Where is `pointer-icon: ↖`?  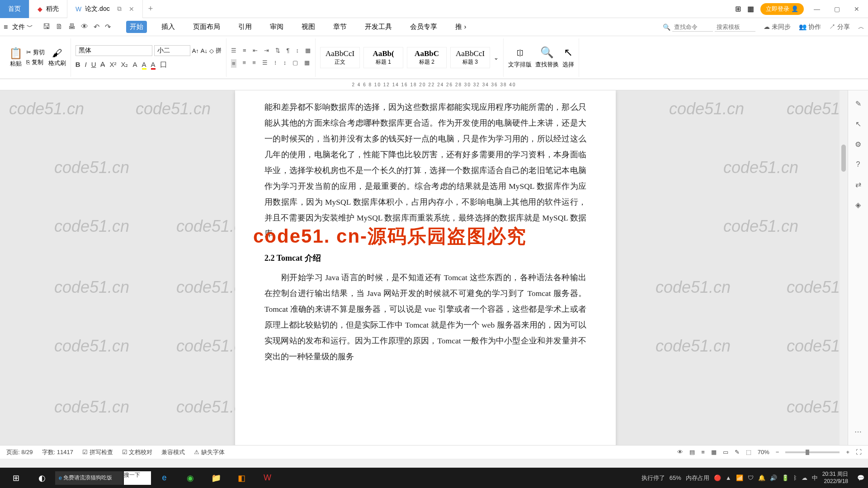 pointer-icon: ↖ is located at coordinates (858, 124).